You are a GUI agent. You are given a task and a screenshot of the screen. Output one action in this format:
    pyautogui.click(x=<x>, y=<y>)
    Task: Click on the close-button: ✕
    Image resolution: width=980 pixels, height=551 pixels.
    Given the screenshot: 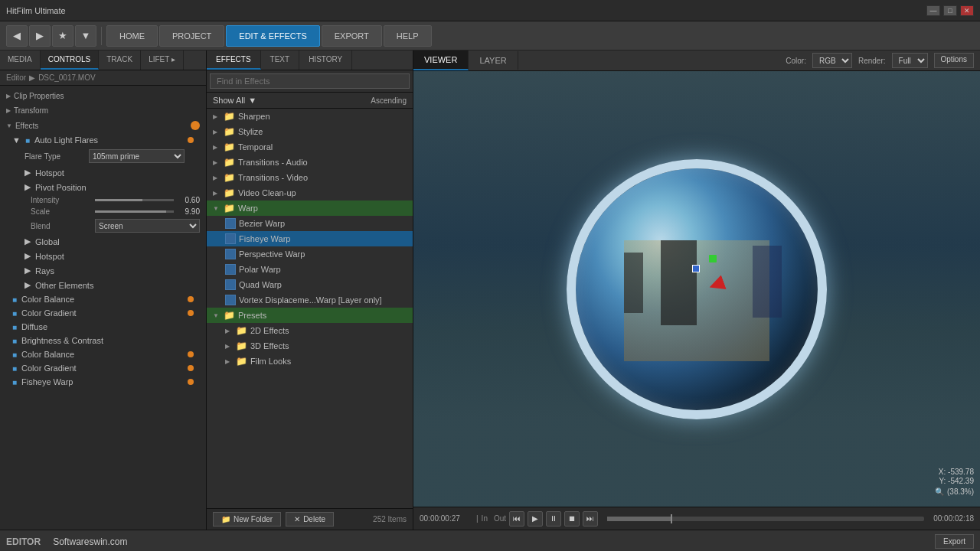 What is the action you would take?
    pyautogui.click(x=967, y=11)
    